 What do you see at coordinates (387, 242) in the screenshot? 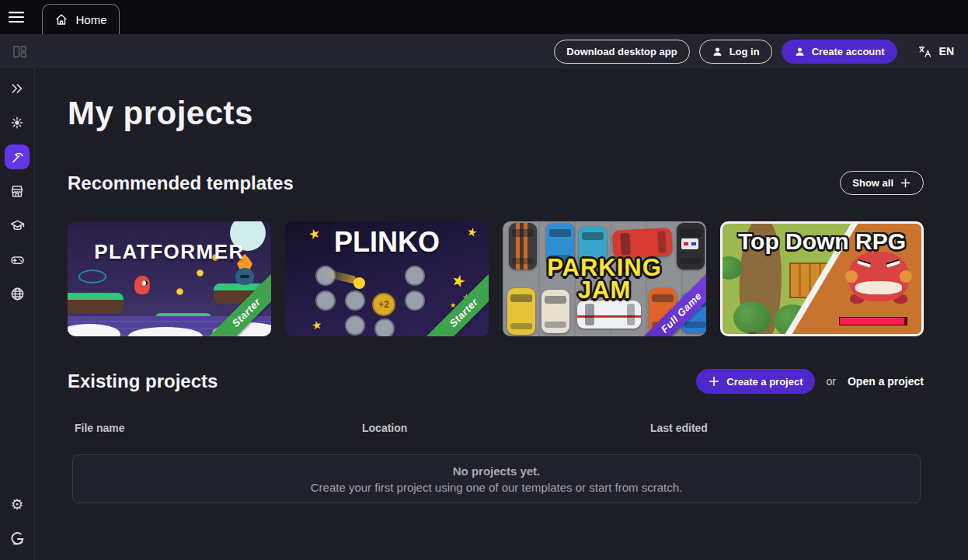
I see `template-title: PLINKO` at bounding box center [387, 242].